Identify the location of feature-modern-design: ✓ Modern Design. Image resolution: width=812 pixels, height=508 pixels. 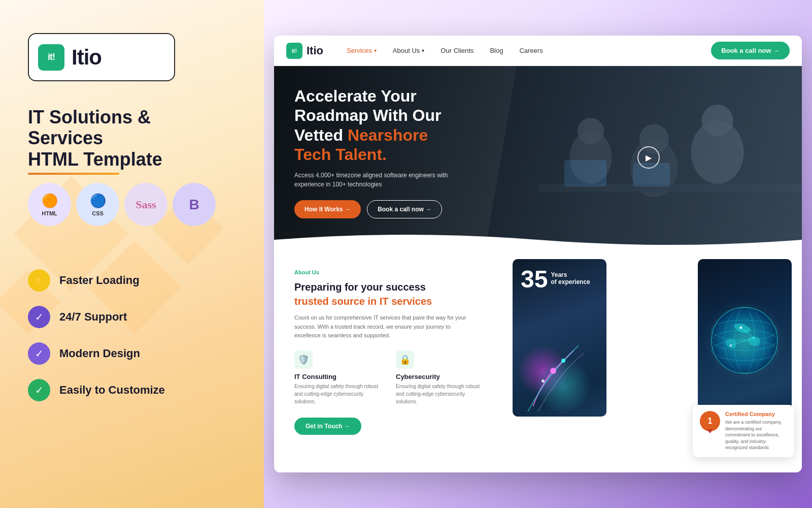
(96, 354).